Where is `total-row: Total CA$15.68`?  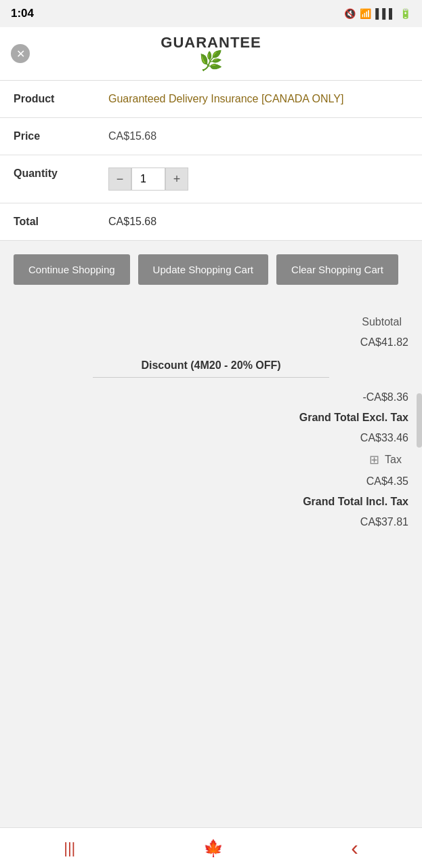 total-row: Total CA$15.68 is located at coordinates (211, 222).